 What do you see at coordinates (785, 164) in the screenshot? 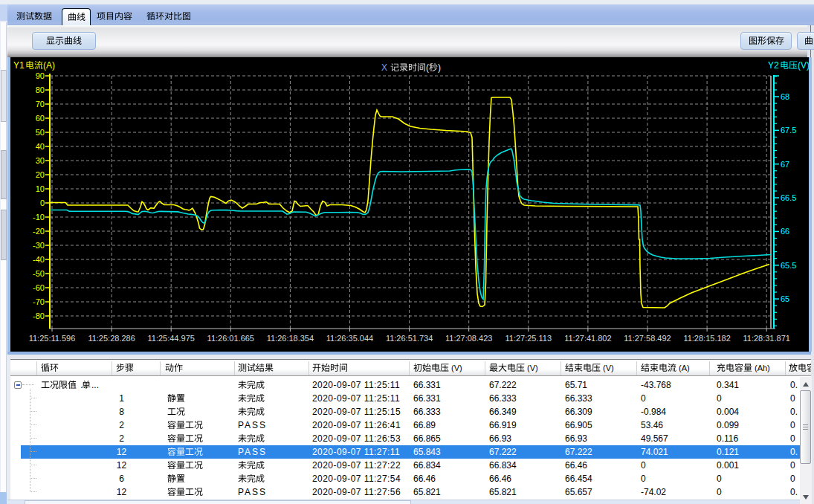
I see `svg-text: 67` at bounding box center [785, 164].